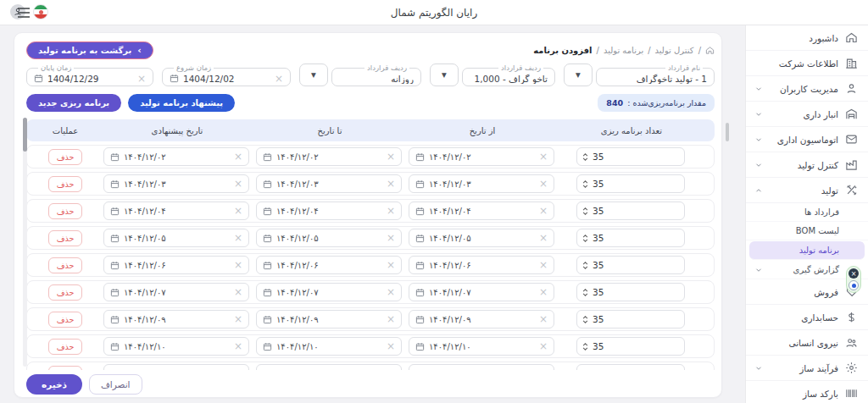 Image resolution: width=868 pixels, height=403 pixels. What do you see at coordinates (329, 265) in the screenshot?
I see `to-date-input: ۱۴۰۴/۱۲/۰۶ ×` at bounding box center [329, 265].